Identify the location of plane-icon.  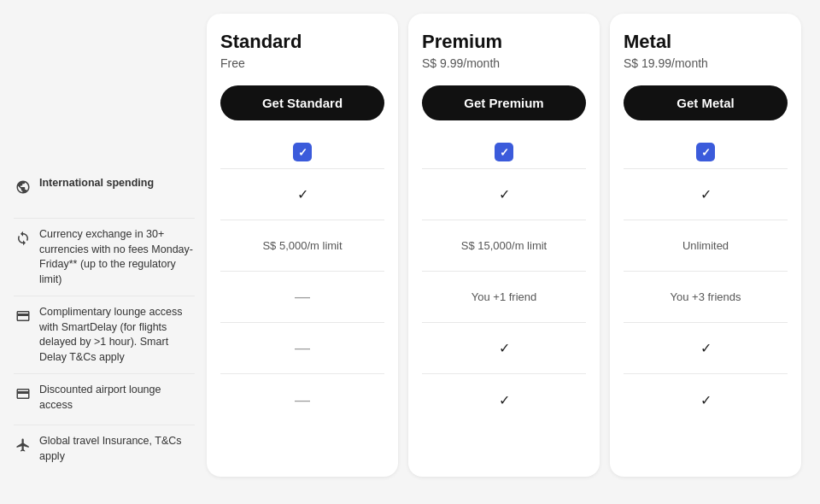
(23, 445).